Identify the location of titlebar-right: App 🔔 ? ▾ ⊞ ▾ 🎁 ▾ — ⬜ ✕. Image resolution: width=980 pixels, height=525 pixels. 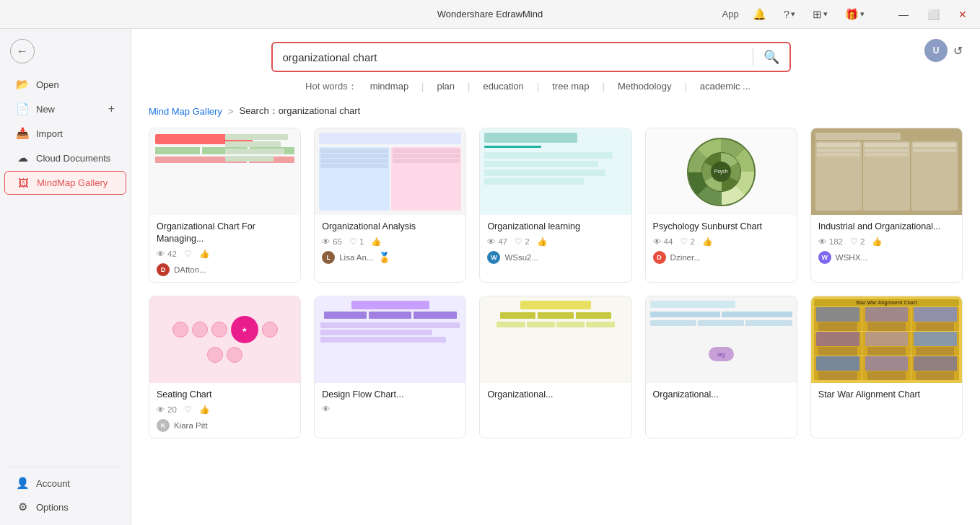
(847, 14).